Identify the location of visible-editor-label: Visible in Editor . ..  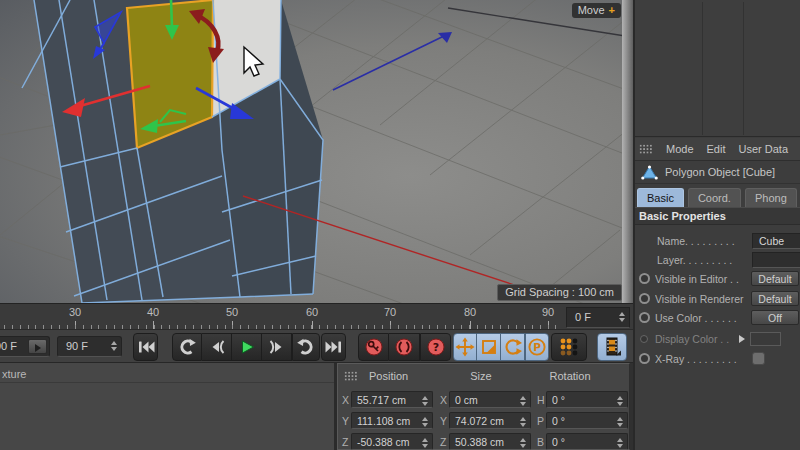
(697, 279).